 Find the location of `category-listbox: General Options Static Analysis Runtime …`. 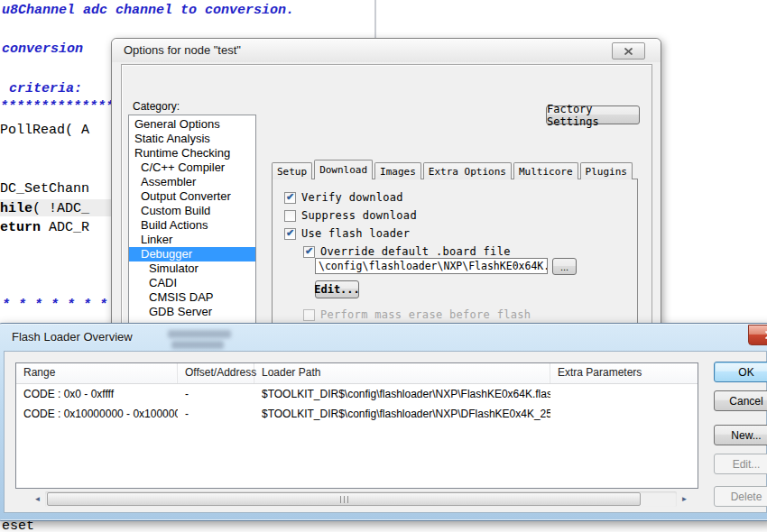

category-listbox: General Options Static Analysis Runtime … is located at coordinates (192, 220).